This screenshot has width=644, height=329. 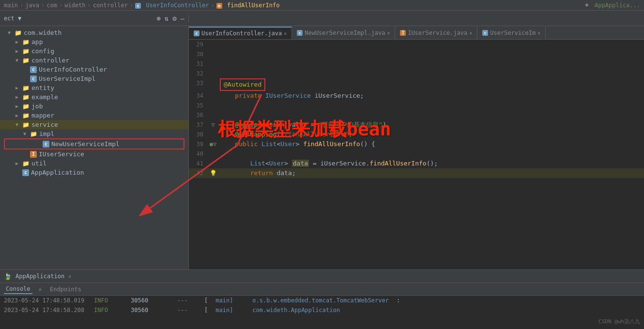 What do you see at coordinates (431, 144) in the screenshot?
I see `line-content: public List<User> findAllUserInfo() {` at bounding box center [431, 144].